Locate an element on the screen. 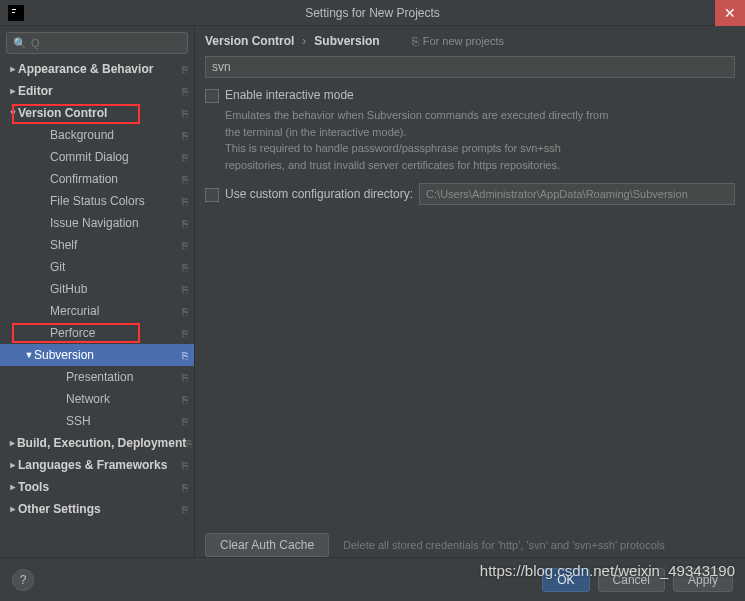 The height and width of the screenshot is (601, 745). breadcrumb: Version Control › Subversion ⎘ For new p… is located at coordinates (470, 41).